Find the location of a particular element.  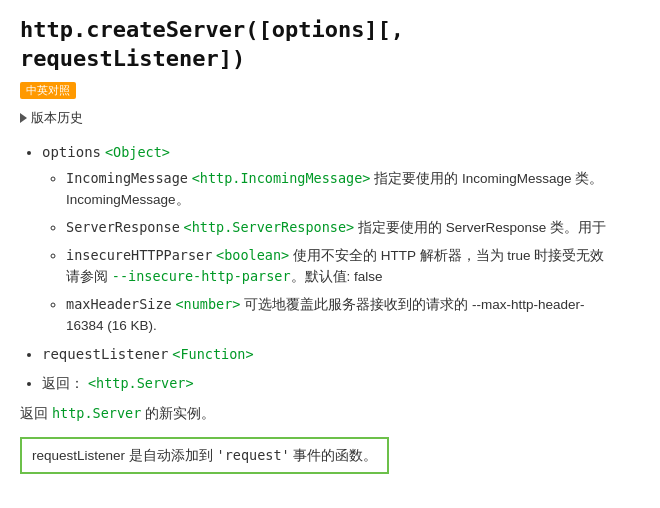

returns-type-link: <http.Server> is located at coordinates (141, 383).